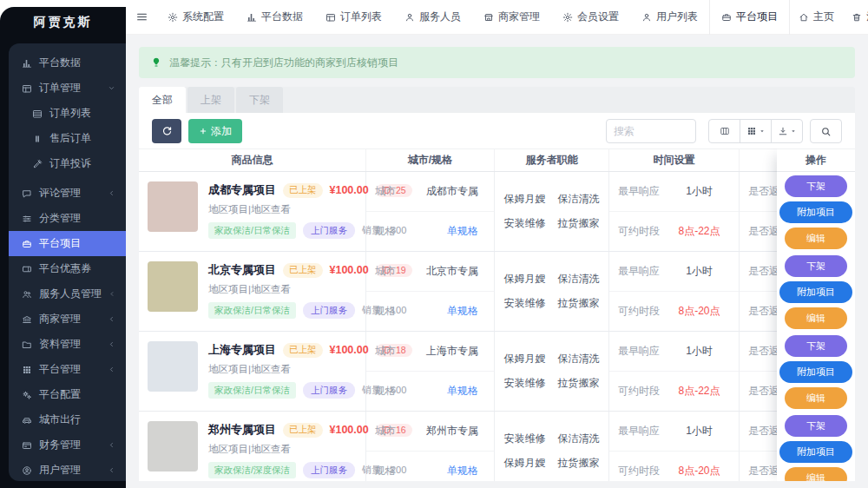 The height and width of the screenshot is (488, 868). What do you see at coordinates (826, 131) in the screenshot?
I see `search-button` at bounding box center [826, 131].